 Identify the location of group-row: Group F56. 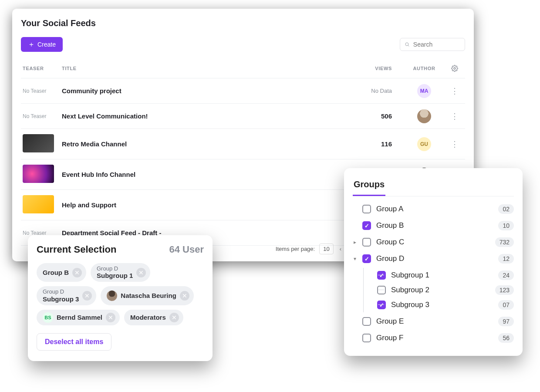
(433, 338).